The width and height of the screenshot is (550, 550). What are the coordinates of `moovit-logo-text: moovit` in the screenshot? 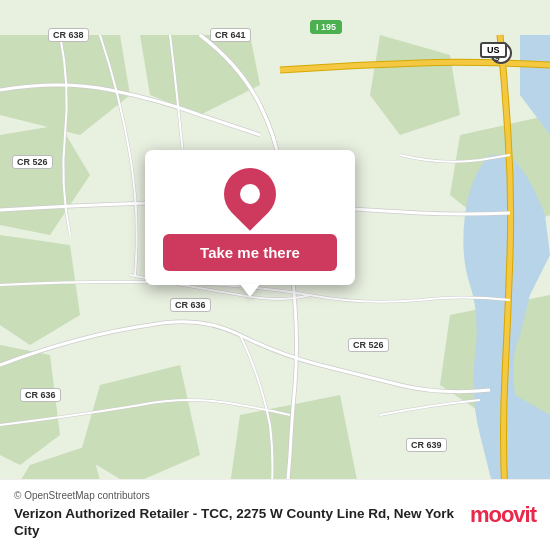 It's located at (503, 515).